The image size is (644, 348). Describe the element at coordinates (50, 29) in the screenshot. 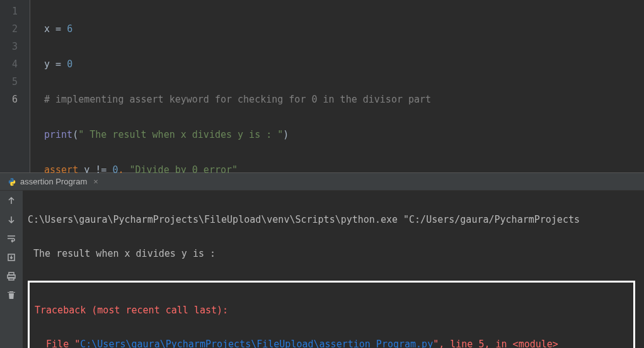

I see `variable: x` at that location.